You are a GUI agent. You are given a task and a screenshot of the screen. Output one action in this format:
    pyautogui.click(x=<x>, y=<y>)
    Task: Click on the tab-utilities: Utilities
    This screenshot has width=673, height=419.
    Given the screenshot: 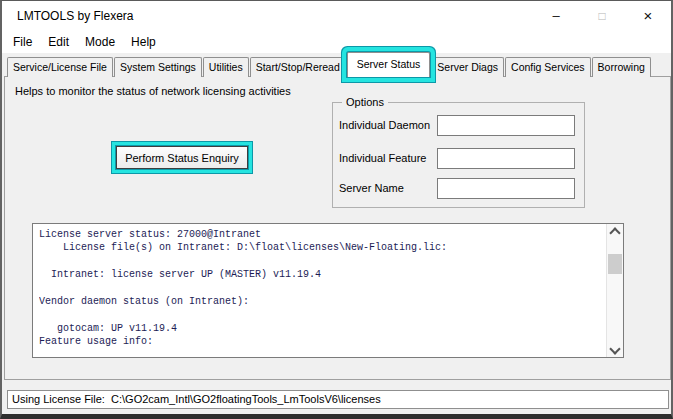 What is the action you would take?
    pyautogui.click(x=226, y=67)
    